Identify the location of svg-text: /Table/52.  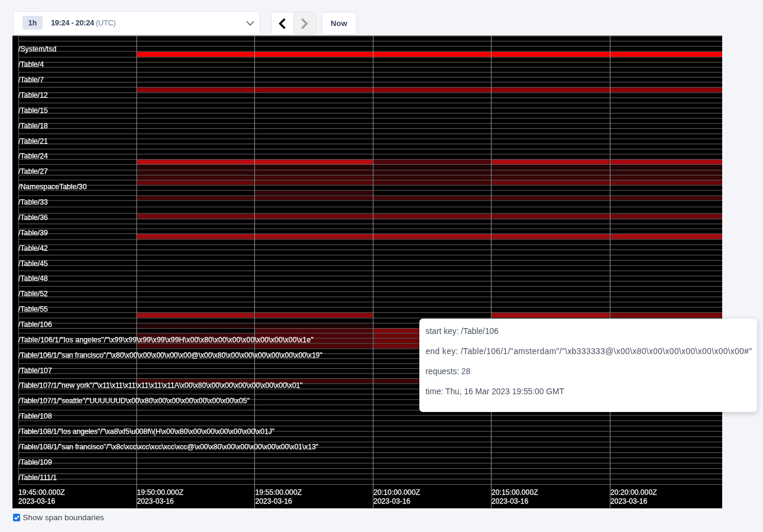
(33, 294).